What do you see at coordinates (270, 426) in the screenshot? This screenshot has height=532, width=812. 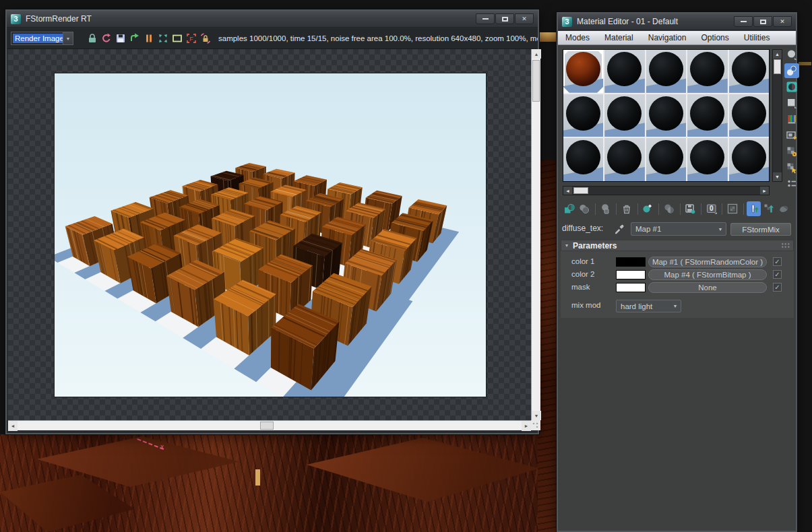 I see `rt-horizontal-scrollbar: ◄ ►` at bounding box center [270, 426].